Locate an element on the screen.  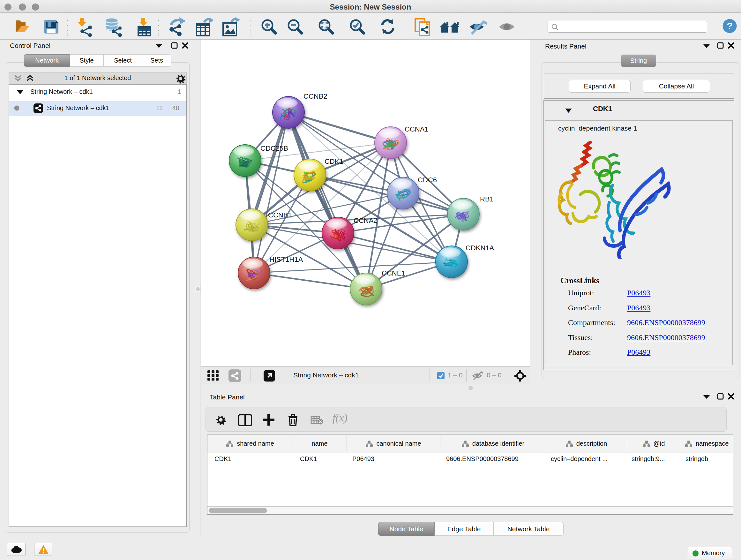
svg-text: CCNE1 is located at coordinates (394, 273).